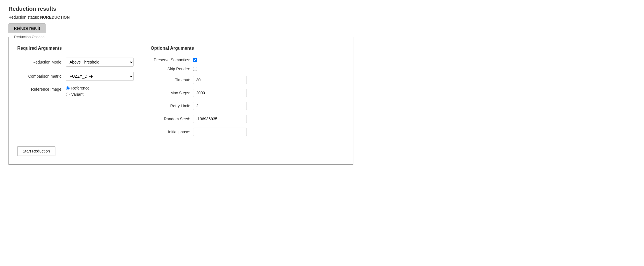  I want to click on initial-phase-input, so click(220, 132).